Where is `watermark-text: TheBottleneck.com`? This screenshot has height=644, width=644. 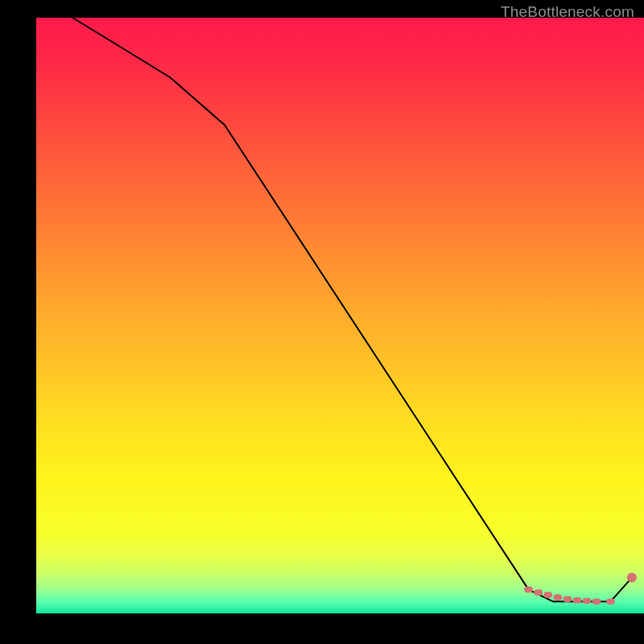 watermark-text: TheBottleneck.com is located at coordinates (568, 12).